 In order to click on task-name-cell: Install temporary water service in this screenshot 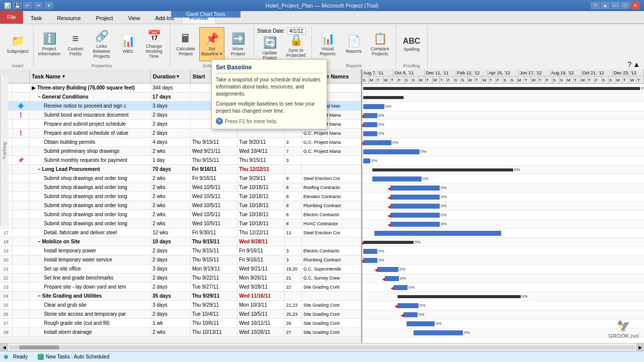, I will do `click(91, 259)`.